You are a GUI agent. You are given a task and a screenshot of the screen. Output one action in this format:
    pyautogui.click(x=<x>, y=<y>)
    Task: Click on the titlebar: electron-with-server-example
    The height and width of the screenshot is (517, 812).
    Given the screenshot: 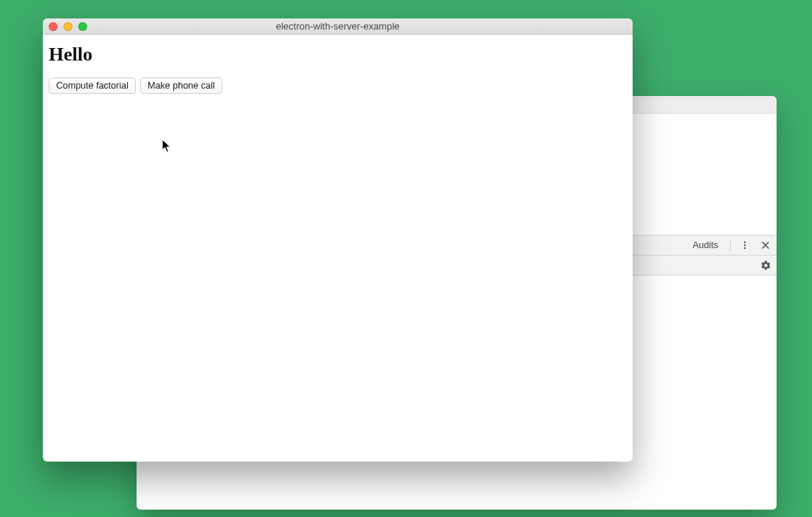 What is the action you would take?
    pyautogui.click(x=338, y=27)
    